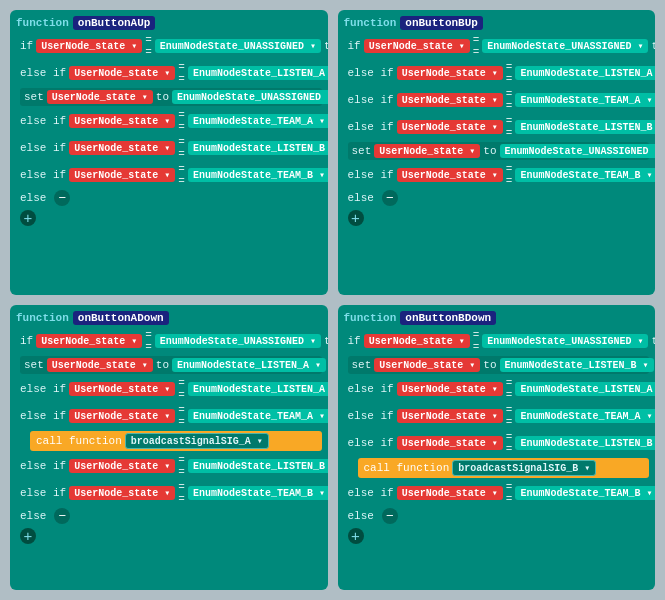 The image size is (665, 600). What do you see at coordinates (176, 441) in the screenshot?
I see `call-row: call functionbroadcastSignalSIG_A ▾` at bounding box center [176, 441].